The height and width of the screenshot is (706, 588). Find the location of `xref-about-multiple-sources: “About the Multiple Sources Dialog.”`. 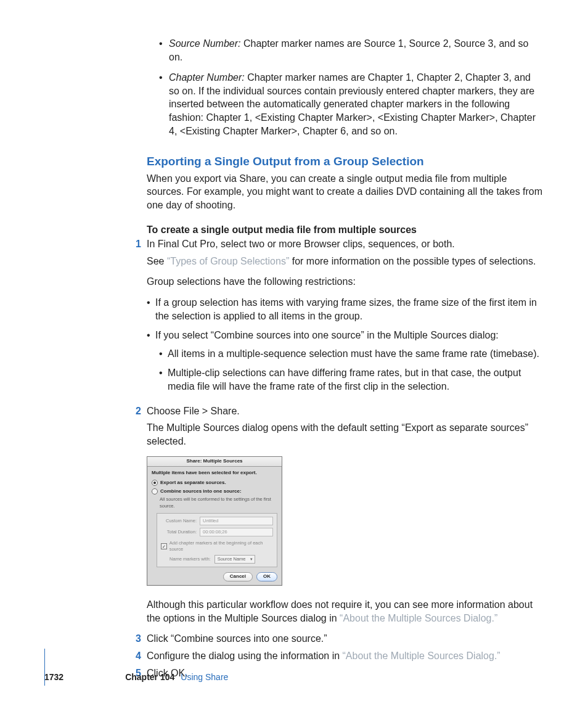

xref-about-multiple-sources: “About the Multiple Sources Dialog.” is located at coordinates (419, 618).